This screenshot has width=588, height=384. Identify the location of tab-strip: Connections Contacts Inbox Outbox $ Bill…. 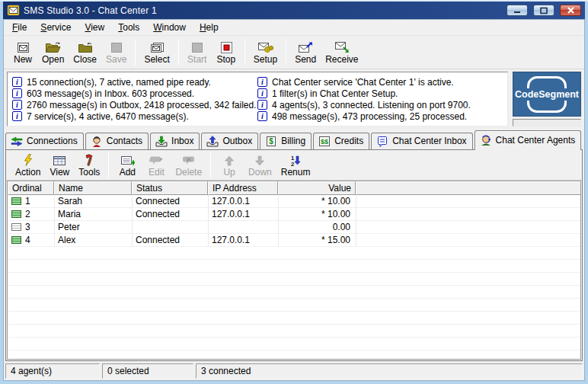
(294, 139).